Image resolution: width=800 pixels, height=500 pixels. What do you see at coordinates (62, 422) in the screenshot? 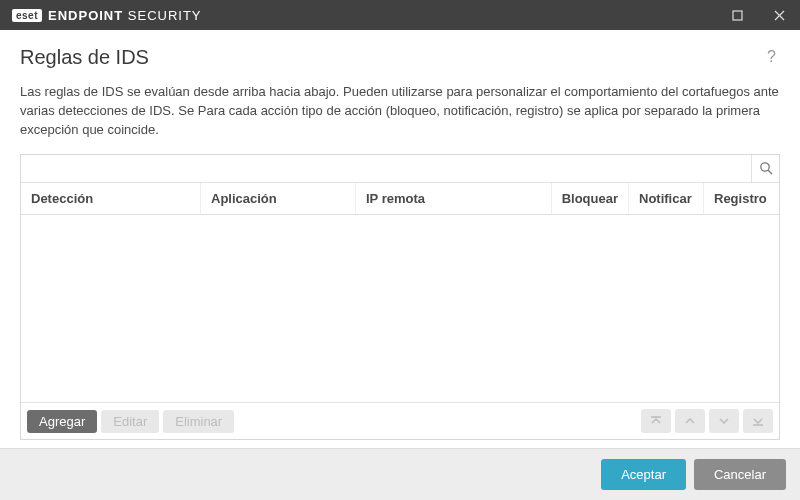
I see `add-button: Agregar` at bounding box center [62, 422].